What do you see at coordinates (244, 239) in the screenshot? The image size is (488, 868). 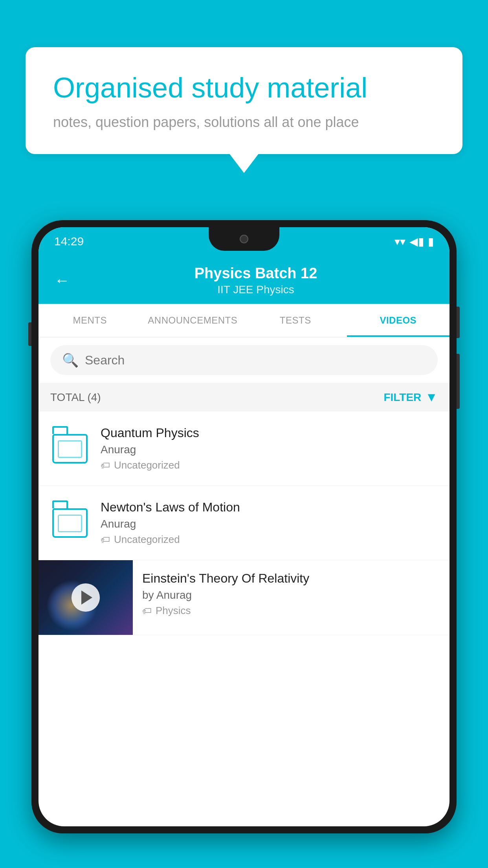 I see `phone-notch` at bounding box center [244, 239].